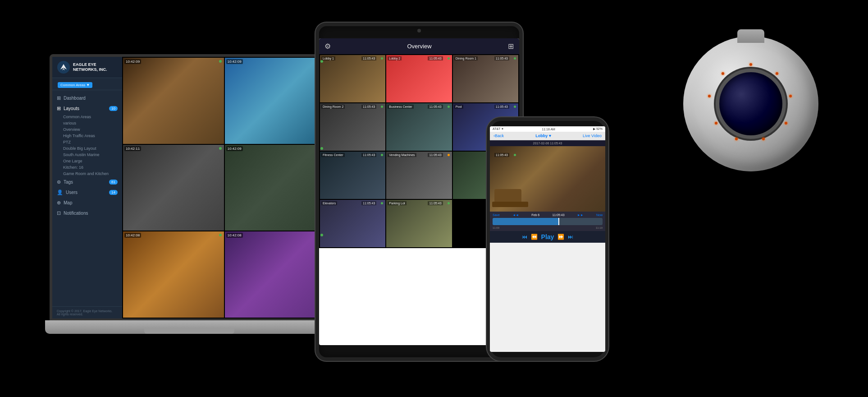 Image resolution: width=868 pixels, height=397 pixels. What do you see at coordinates (548, 129) in the screenshot?
I see `phone-status-bar: AT&T ✦ 11:18 AM ▶ 92%` at bounding box center [548, 129].